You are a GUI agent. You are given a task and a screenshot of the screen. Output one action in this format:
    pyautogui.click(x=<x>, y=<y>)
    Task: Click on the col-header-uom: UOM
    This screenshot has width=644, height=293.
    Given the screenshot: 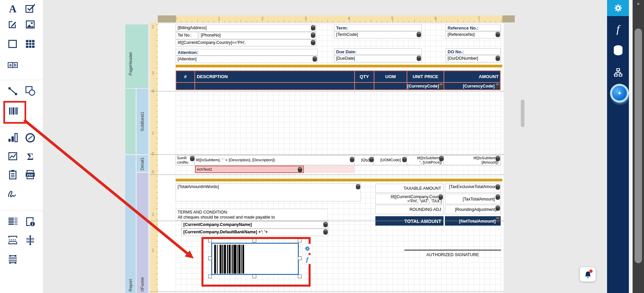 What is the action you would take?
    pyautogui.click(x=390, y=76)
    